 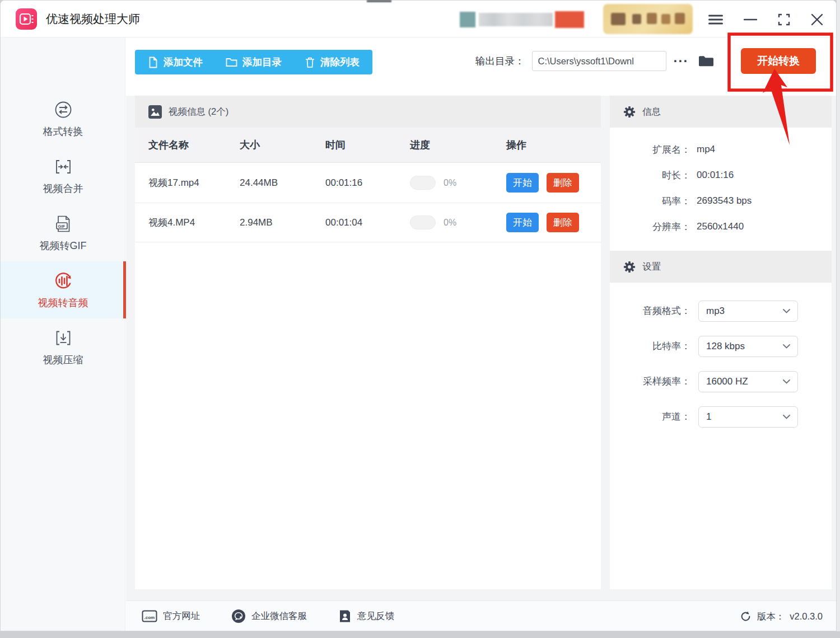 What do you see at coordinates (262, 62) in the screenshot?
I see `add-directory-label: 添加目录` at bounding box center [262, 62].